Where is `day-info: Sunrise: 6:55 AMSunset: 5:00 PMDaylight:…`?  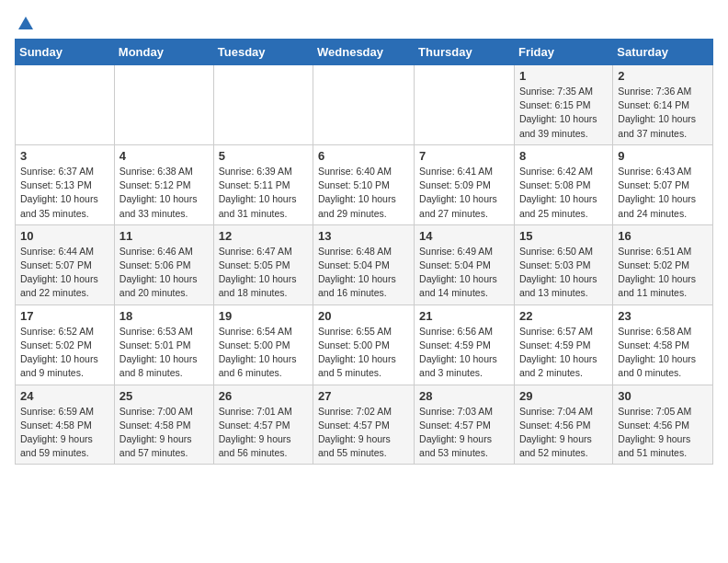
day-info: Sunrise: 6:55 AMSunset: 5:00 PMDaylight:… is located at coordinates (364, 353).